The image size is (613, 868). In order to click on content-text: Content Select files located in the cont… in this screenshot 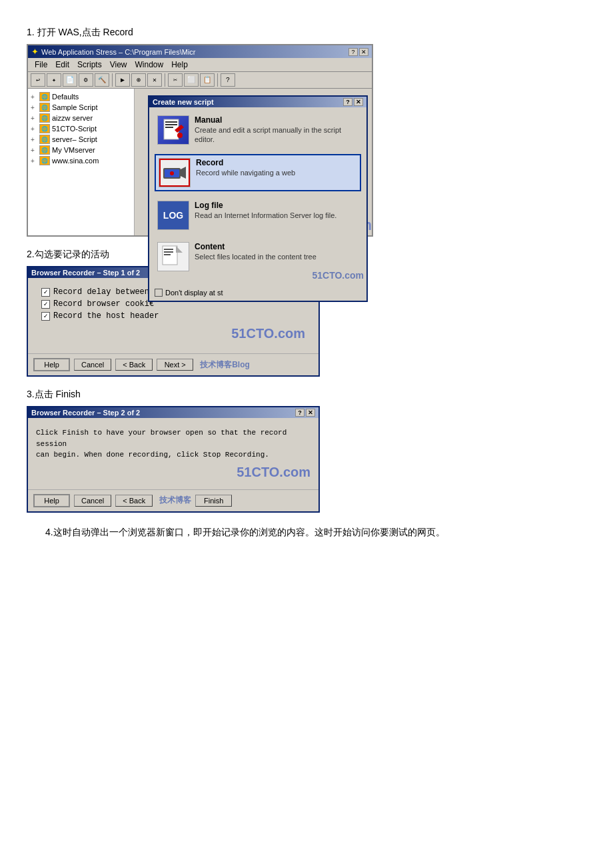, I will do `click(277, 252)`.